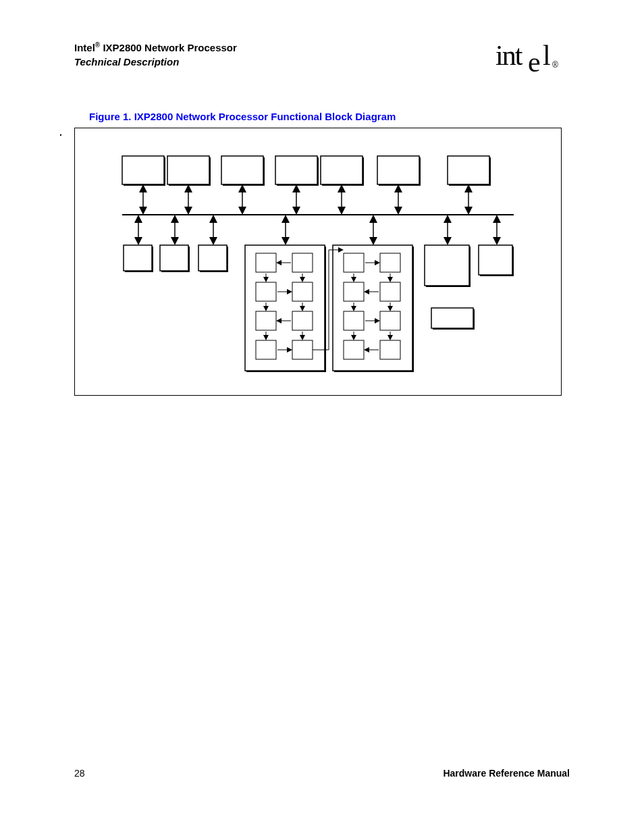 The height and width of the screenshot is (834, 644). What do you see at coordinates (306, 200) in the screenshot?
I see `top-arrows` at bounding box center [306, 200].